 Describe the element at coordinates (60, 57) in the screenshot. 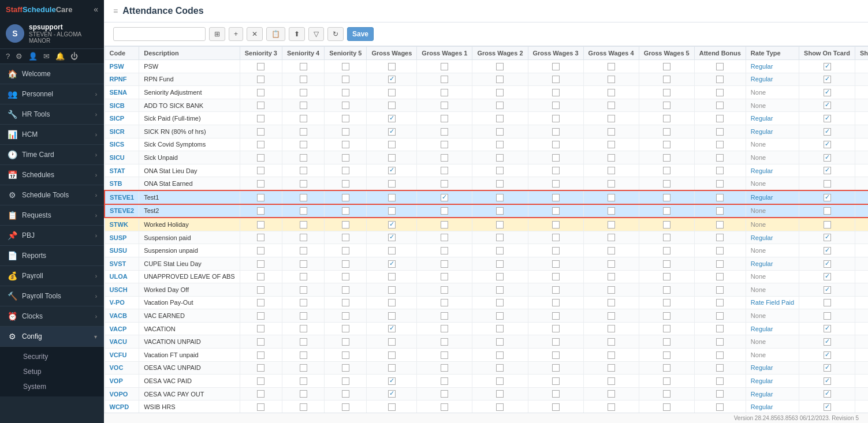

I see `bell-icon: 🔔` at that location.